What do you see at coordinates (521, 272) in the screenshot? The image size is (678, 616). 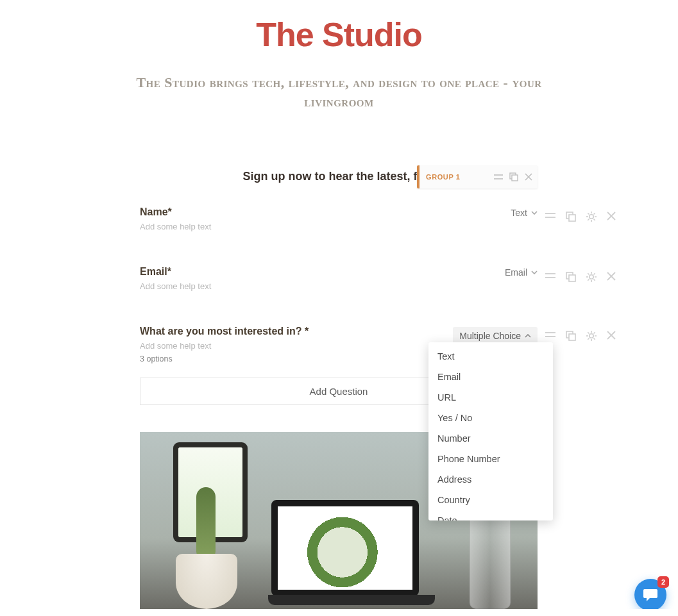 I see `question-type-select: Email` at bounding box center [521, 272].